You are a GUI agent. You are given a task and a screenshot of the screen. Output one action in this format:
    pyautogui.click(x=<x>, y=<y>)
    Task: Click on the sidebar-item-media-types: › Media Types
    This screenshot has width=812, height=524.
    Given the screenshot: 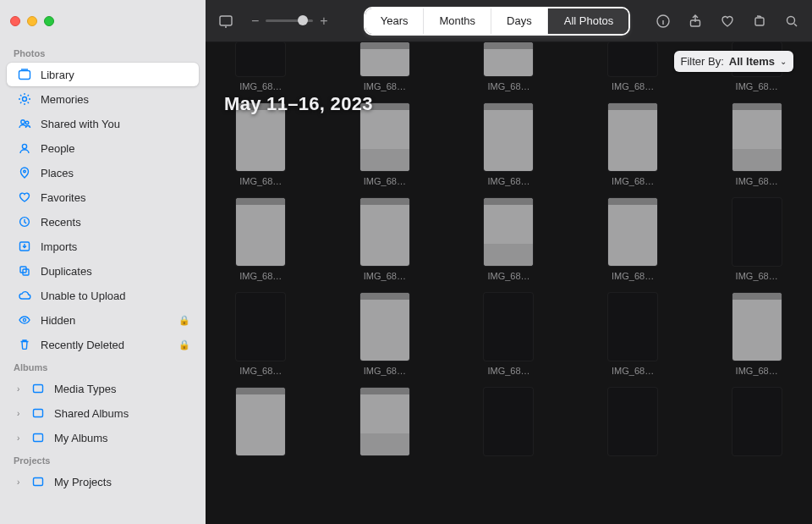 What is the action you would take?
    pyautogui.click(x=103, y=389)
    